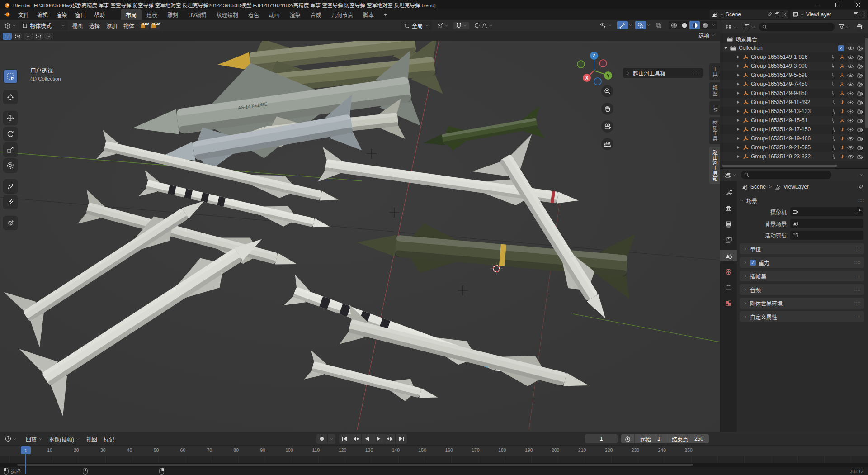  What do you see at coordinates (684, 25) in the screenshot?
I see `shading-solid-button` at bounding box center [684, 25].